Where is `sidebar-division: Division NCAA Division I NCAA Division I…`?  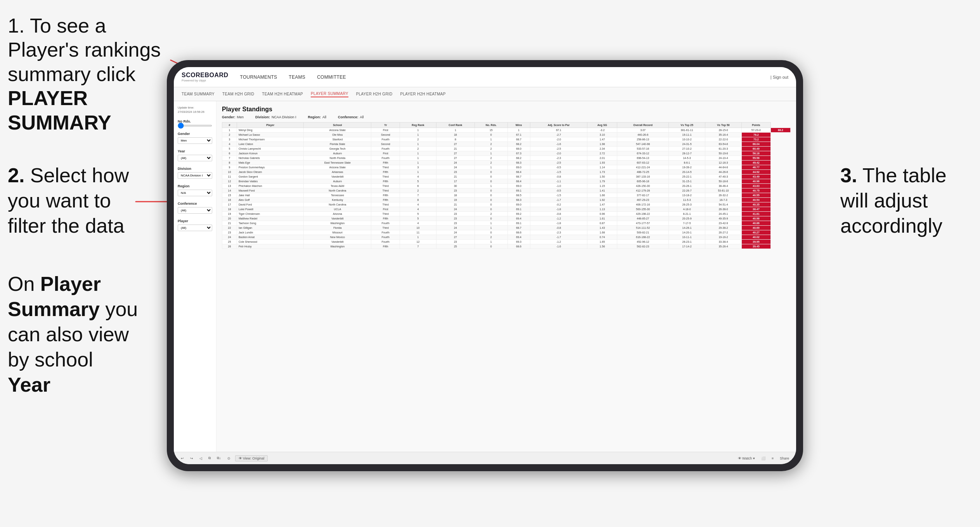 sidebar-division: Division NCAA Division I NCAA Division I… is located at coordinates (195, 173).